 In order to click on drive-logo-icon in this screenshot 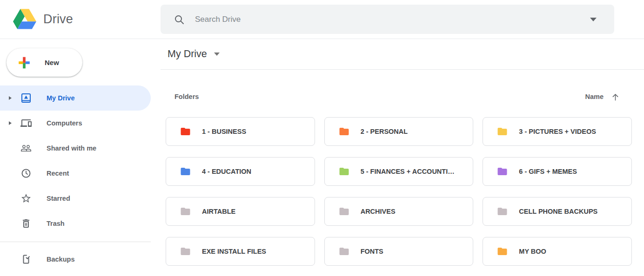, I will do `click(25, 19)`.